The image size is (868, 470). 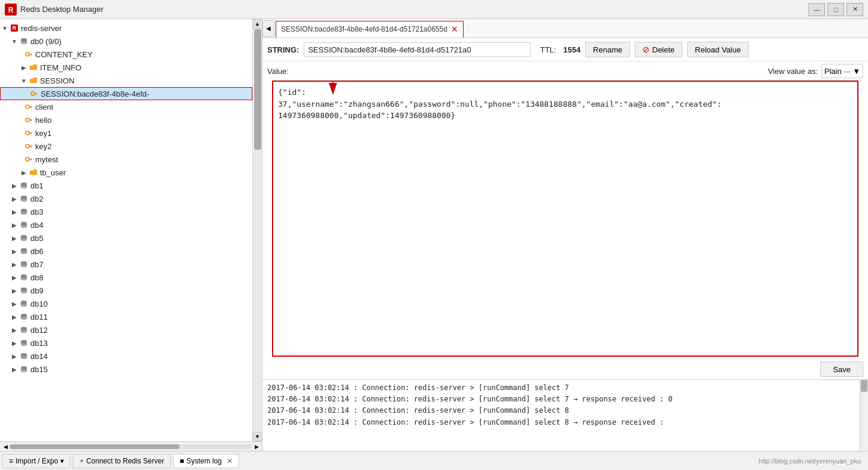 I want to click on system-log-icon: ■, so click(x=181, y=461).